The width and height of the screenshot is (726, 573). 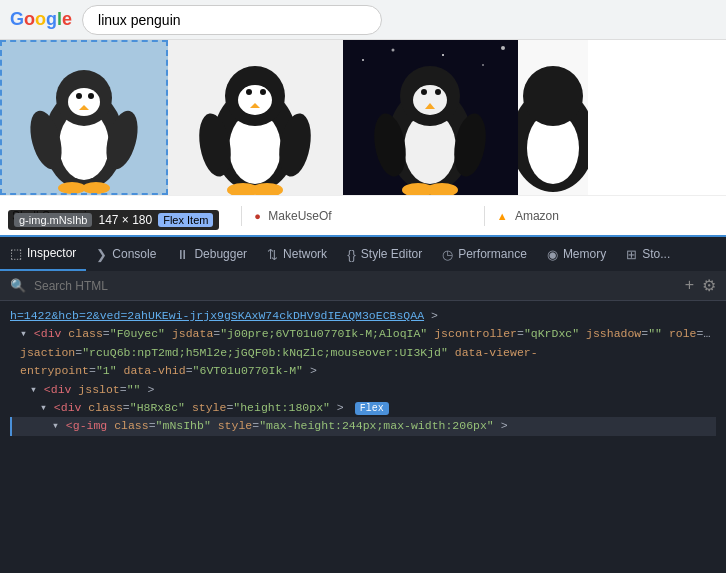 I want to click on tab-console: ❯ Console, so click(x=126, y=254).